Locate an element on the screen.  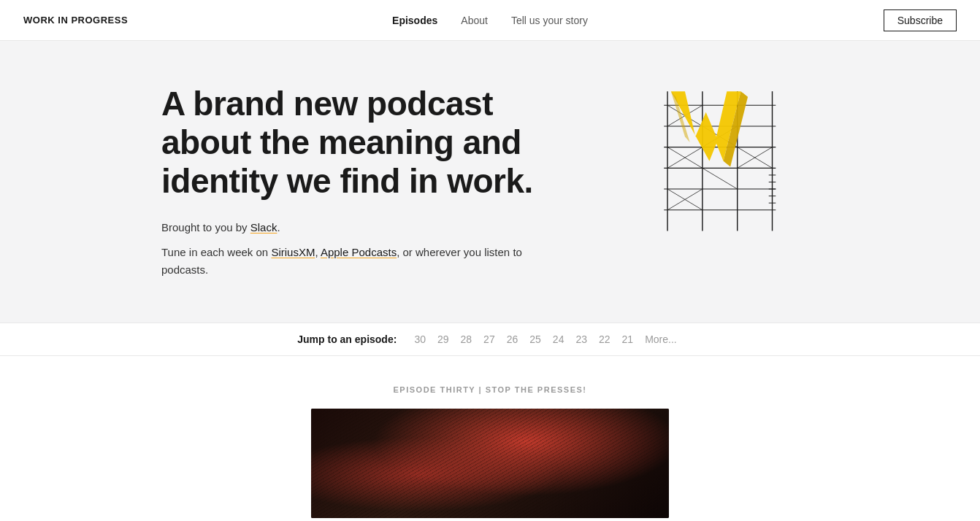
episode-nav-bar: Jump to an episode: 30 29 28 27 26 25 24… is located at coordinates (490, 339).